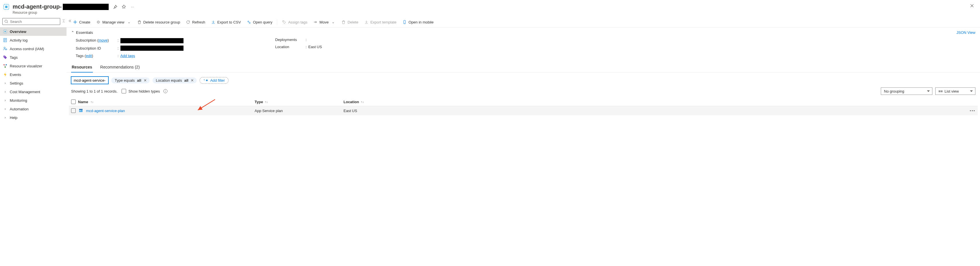 The width and height of the screenshot is (980, 266). I want to click on json-view-link: JSON View, so click(966, 33).